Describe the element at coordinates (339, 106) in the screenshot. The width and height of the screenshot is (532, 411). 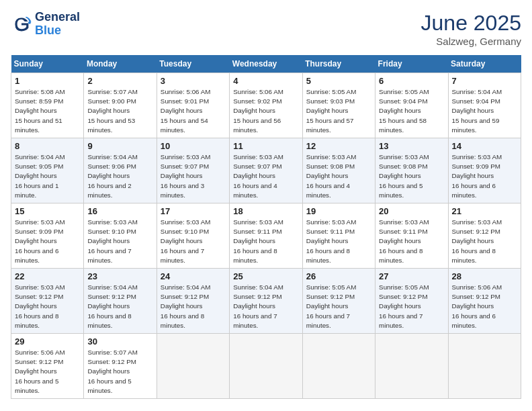
I see `table-row: 5 Sunrise: 5:05 AMSunset: 9:03 PMDayligh…` at that location.